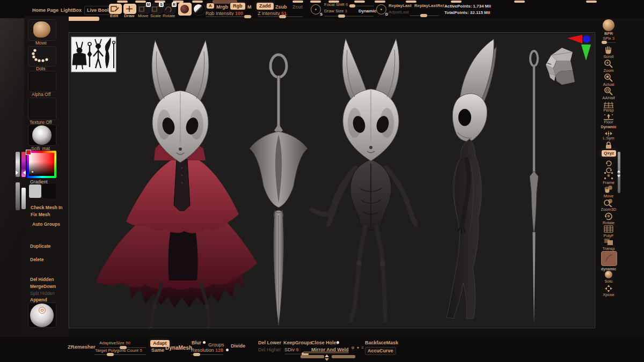  What do you see at coordinates (609, 275) in the screenshot?
I see `solo-button` at bounding box center [609, 275].